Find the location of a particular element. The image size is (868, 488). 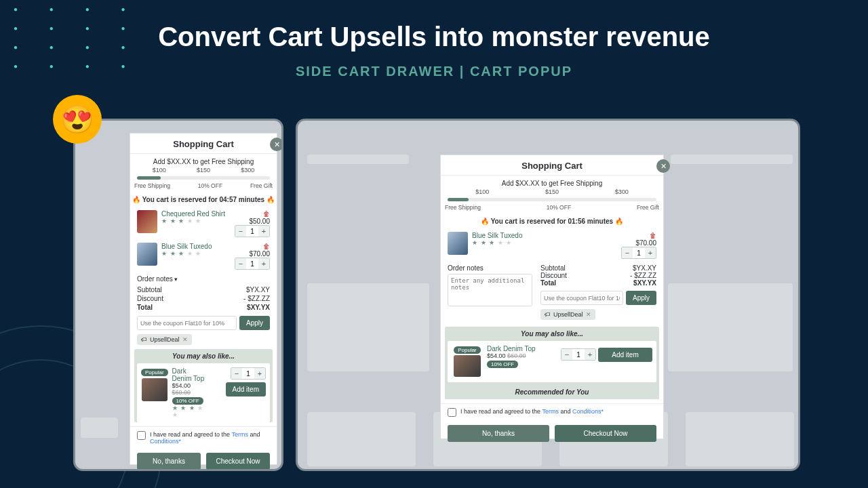

order-notes-label: Order notes is located at coordinates (490, 269).